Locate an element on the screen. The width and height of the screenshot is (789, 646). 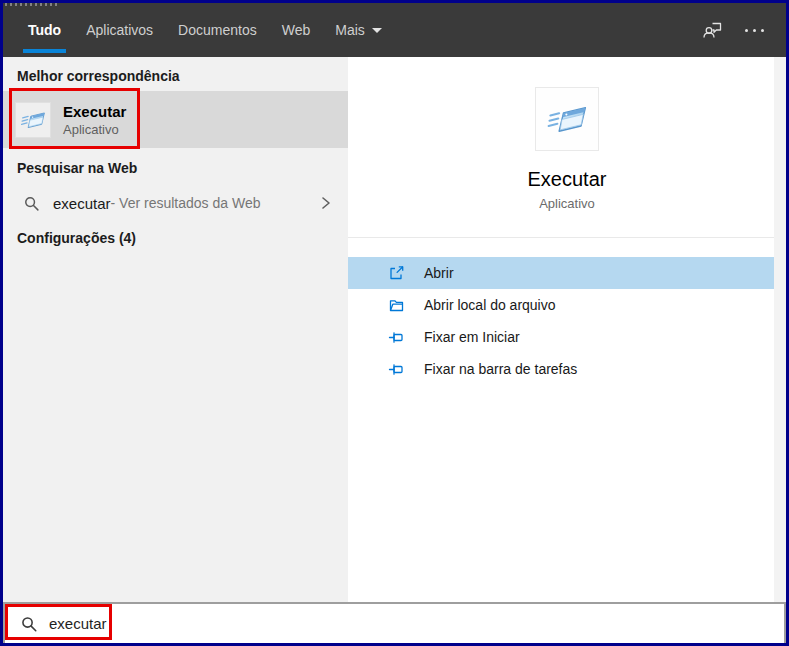
tab-mais-label: Mais is located at coordinates (350, 30).